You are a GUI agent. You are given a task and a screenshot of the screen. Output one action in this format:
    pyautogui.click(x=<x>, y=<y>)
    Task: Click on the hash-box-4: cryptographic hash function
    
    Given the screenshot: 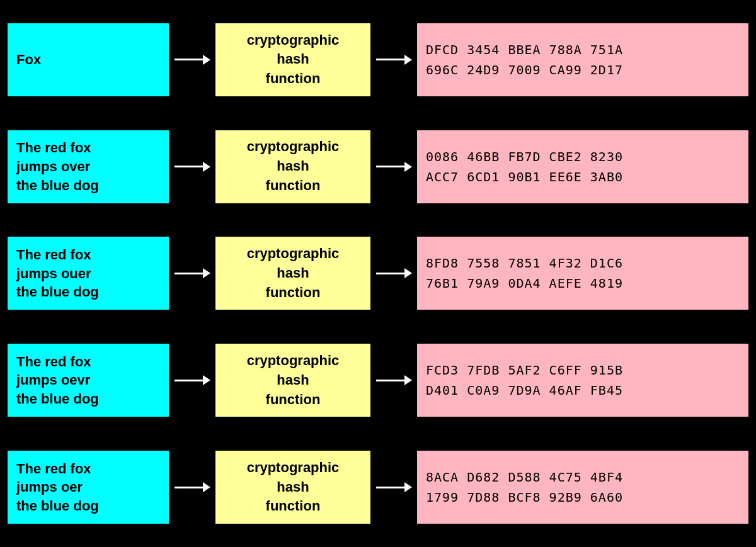 What is the action you would take?
    pyautogui.click(x=293, y=380)
    